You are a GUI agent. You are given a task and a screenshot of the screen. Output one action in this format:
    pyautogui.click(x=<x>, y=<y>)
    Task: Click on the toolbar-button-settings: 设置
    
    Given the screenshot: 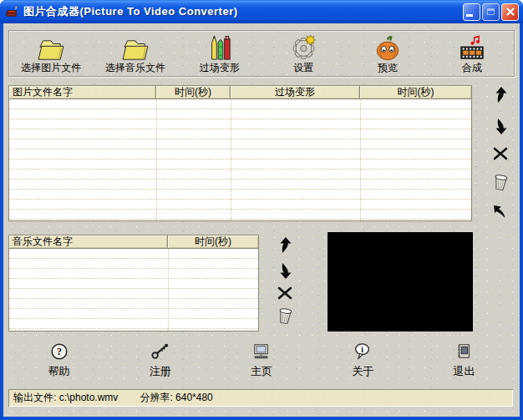 What is the action you would take?
    pyautogui.click(x=304, y=53)
    